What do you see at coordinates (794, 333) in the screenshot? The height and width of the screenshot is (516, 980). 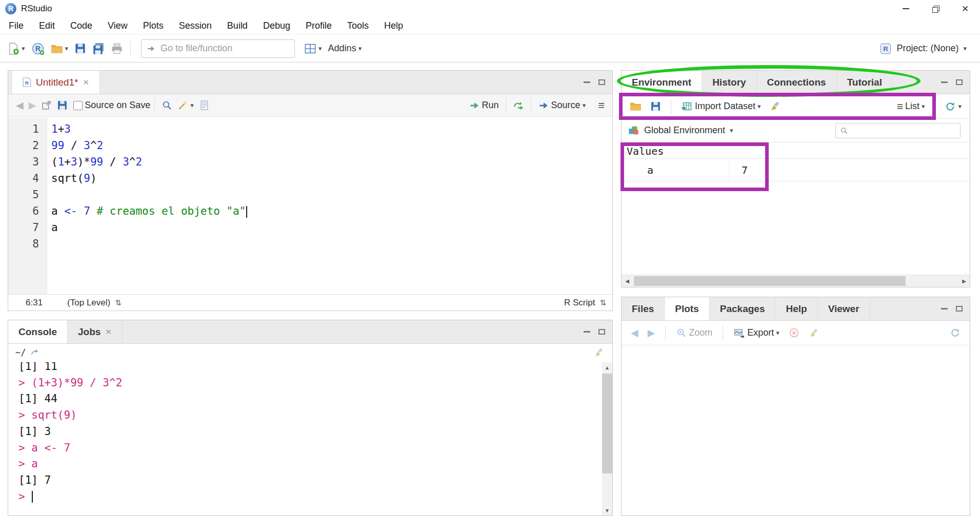 I see `remove-plot-button` at bounding box center [794, 333].